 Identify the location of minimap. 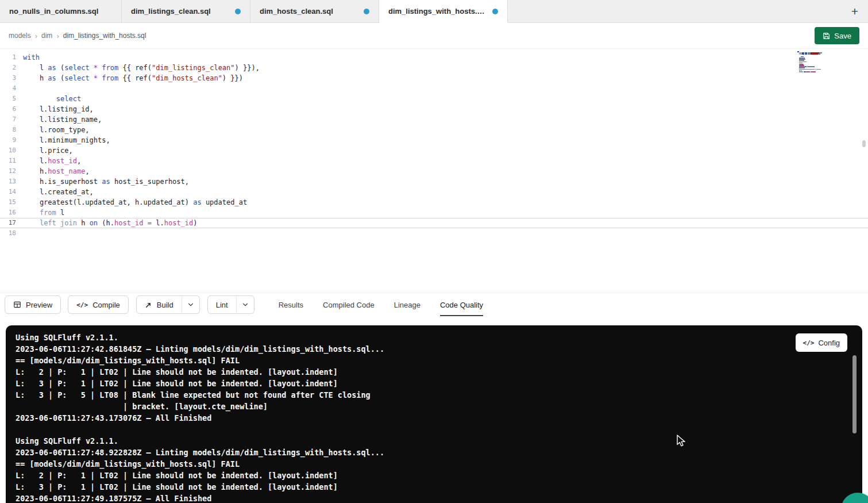
(819, 62).